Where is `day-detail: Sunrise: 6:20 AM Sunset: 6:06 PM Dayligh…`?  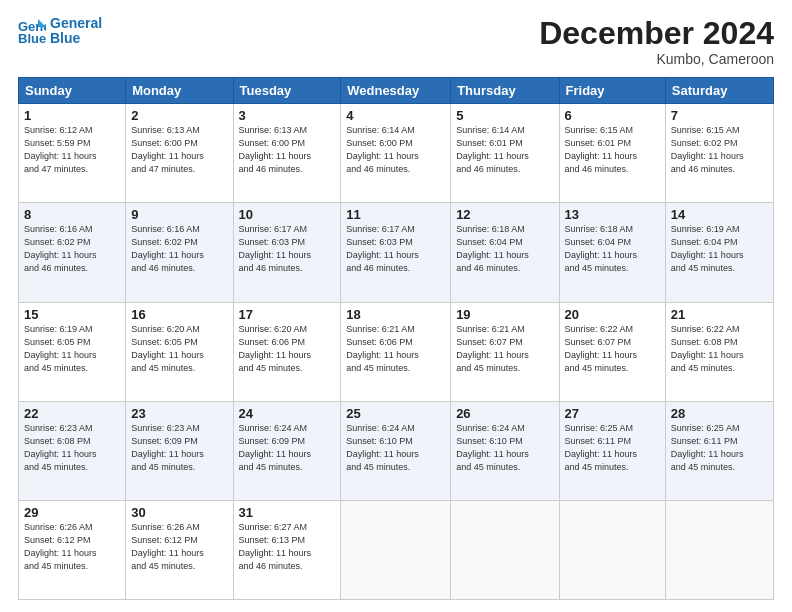
day-detail: Sunrise: 6:20 AM Sunset: 6:06 PM Dayligh… is located at coordinates (288, 349).